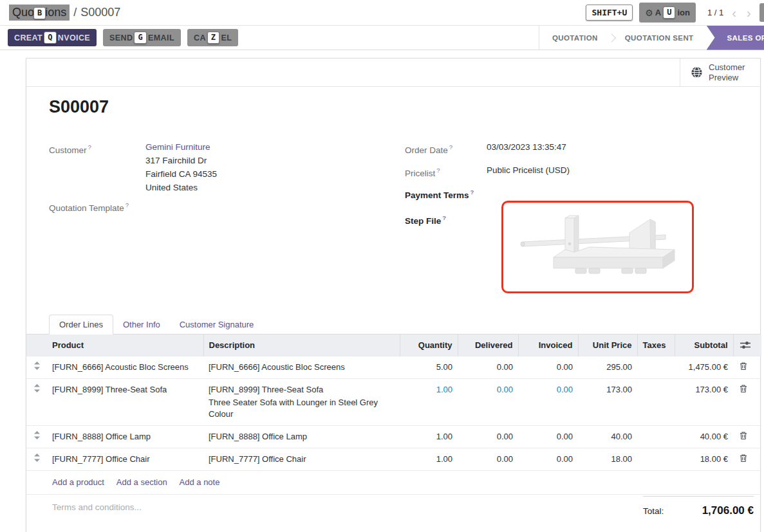 This screenshot has width=764, height=532. What do you see at coordinates (394, 368) in the screenshot?
I see `order-line-row: [FURN_6666] Acoustic Bloc Screens [FURN_…` at bounding box center [394, 368].